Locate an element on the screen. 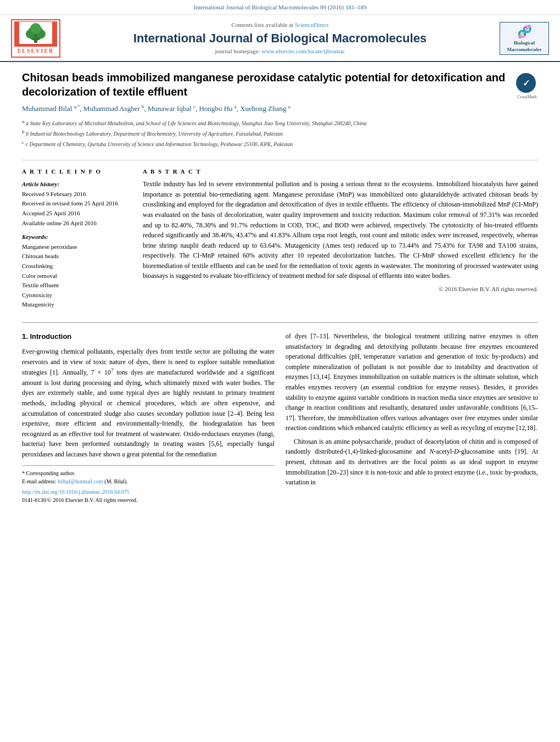  journal-homepage: journal homepage: www.elsevier.com/locat… is located at coordinates (280, 52).